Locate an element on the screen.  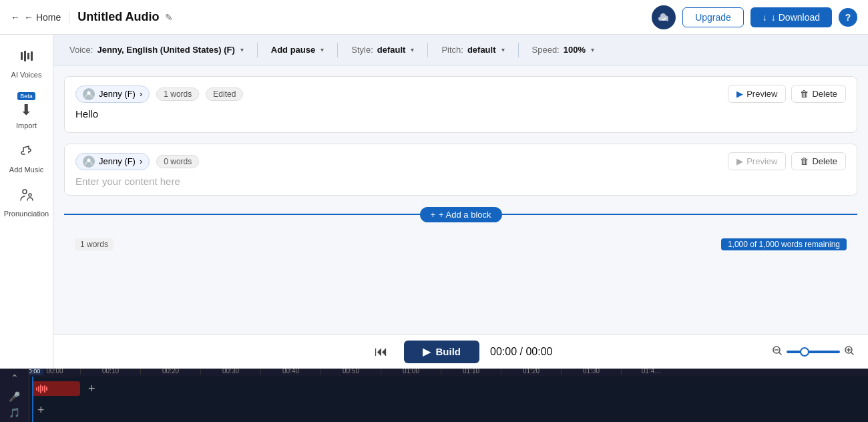
style-selector: Style: default ▾ is located at coordinates (383, 49).